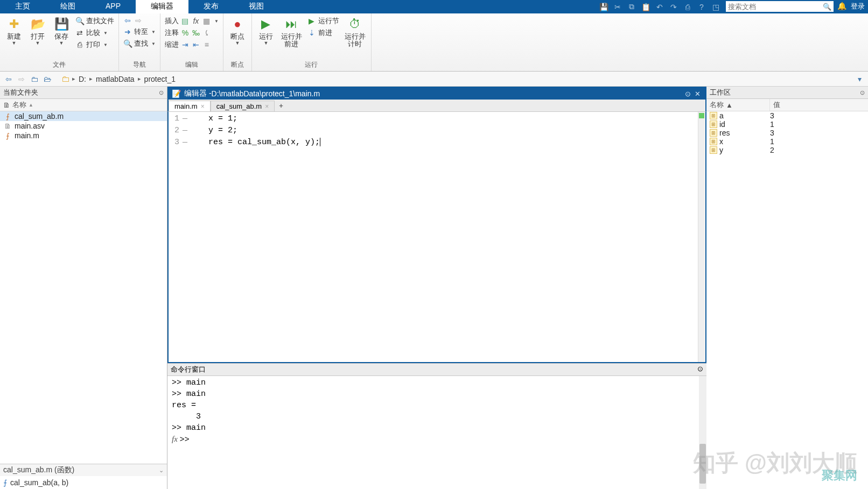 Image resolution: width=868 pixels, height=489 pixels. I want to click on advance-button: ⇣ 前进, so click(323, 33).